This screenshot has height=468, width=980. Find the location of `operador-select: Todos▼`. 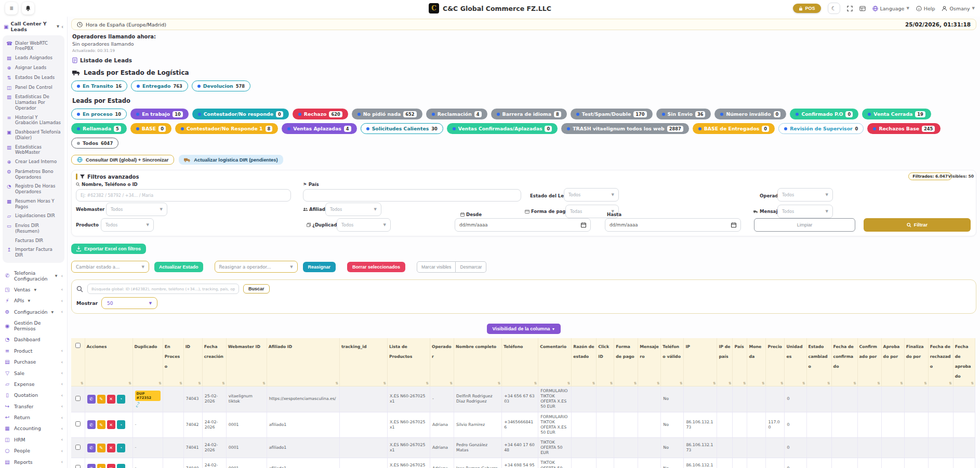

operador-select: Todos▼ is located at coordinates (805, 195).